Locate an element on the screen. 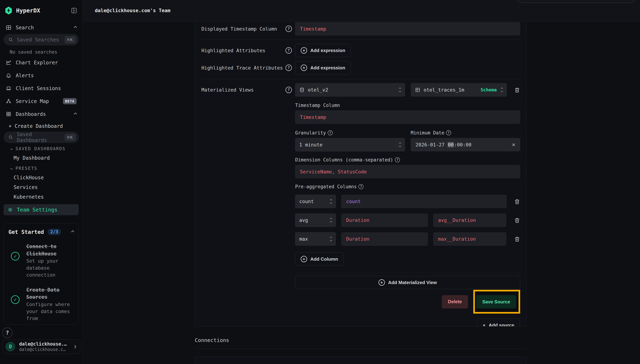 The width and height of the screenshot is (640, 364). preset-label: Services is located at coordinates (26, 187).